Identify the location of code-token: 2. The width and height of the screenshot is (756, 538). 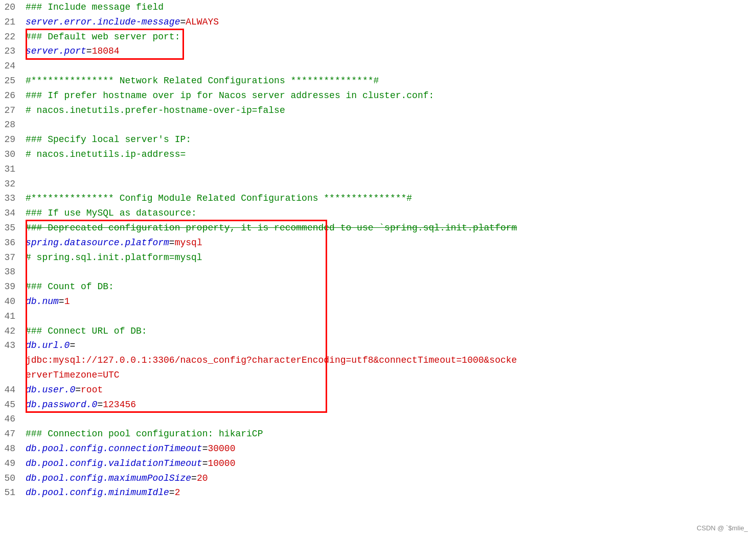
(178, 493).